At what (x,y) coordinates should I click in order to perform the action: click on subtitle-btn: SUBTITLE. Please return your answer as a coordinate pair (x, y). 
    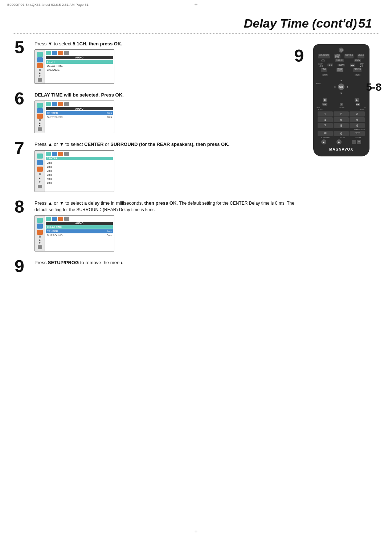
    Looking at the image, I should click on (349, 56).